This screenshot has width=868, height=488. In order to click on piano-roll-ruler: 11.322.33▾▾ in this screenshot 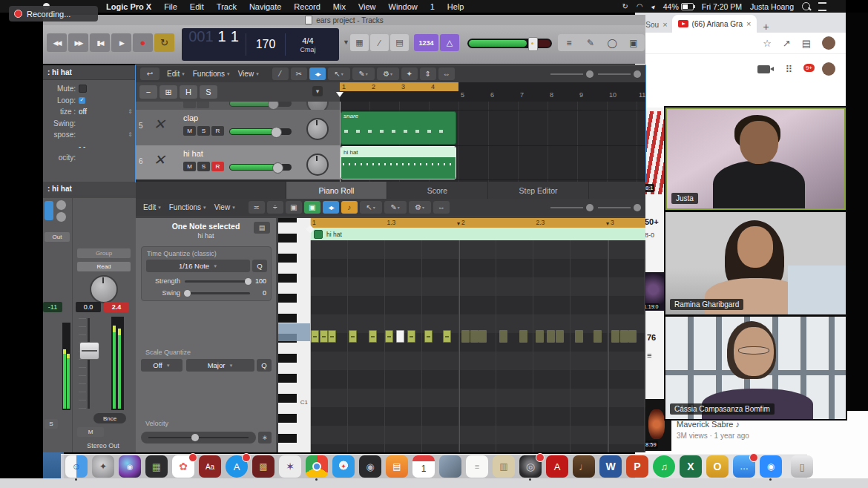, I will do `click(478, 222)`.